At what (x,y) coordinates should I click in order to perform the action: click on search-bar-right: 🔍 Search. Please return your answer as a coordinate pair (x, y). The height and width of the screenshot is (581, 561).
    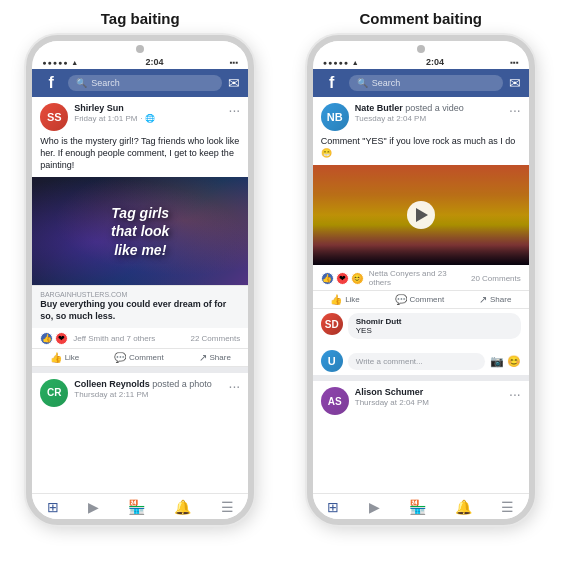
    Looking at the image, I should click on (426, 83).